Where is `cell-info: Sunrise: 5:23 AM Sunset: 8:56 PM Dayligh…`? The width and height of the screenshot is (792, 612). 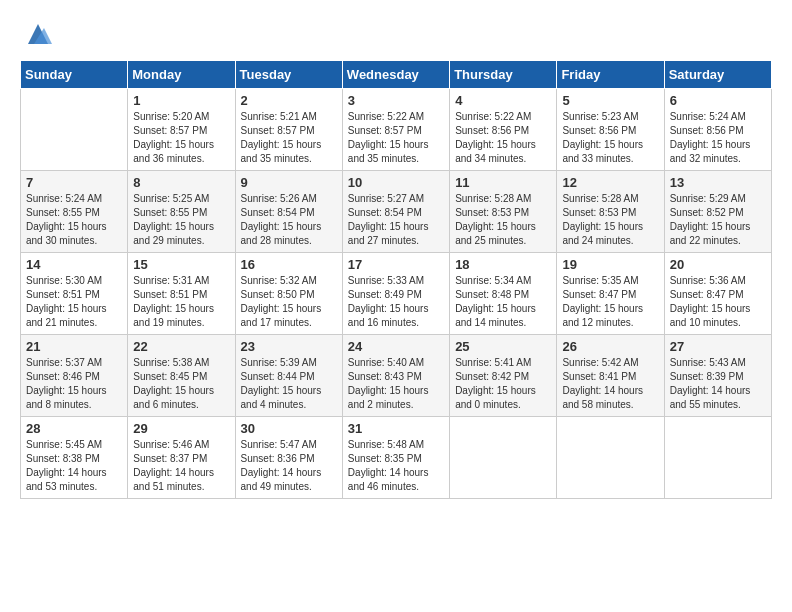 cell-info: Sunrise: 5:23 AM Sunset: 8:56 PM Dayligh… is located at coordinates (610, 138).